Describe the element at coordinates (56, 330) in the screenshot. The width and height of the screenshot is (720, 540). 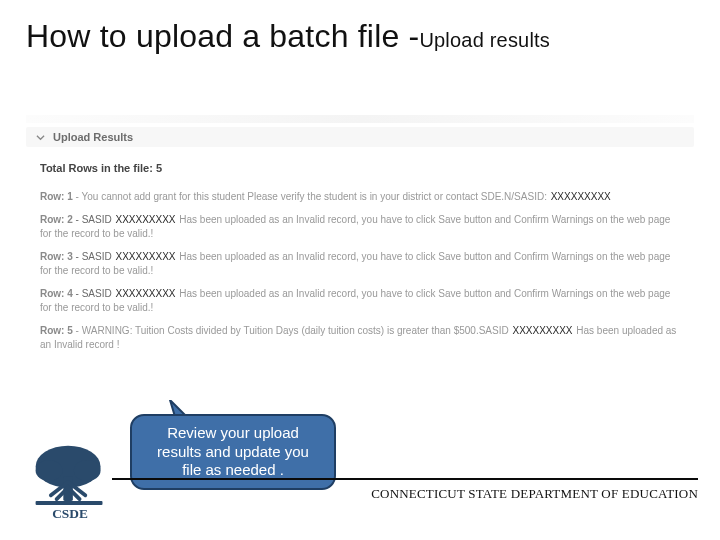
I see `row-number: Row: 5` at that location.